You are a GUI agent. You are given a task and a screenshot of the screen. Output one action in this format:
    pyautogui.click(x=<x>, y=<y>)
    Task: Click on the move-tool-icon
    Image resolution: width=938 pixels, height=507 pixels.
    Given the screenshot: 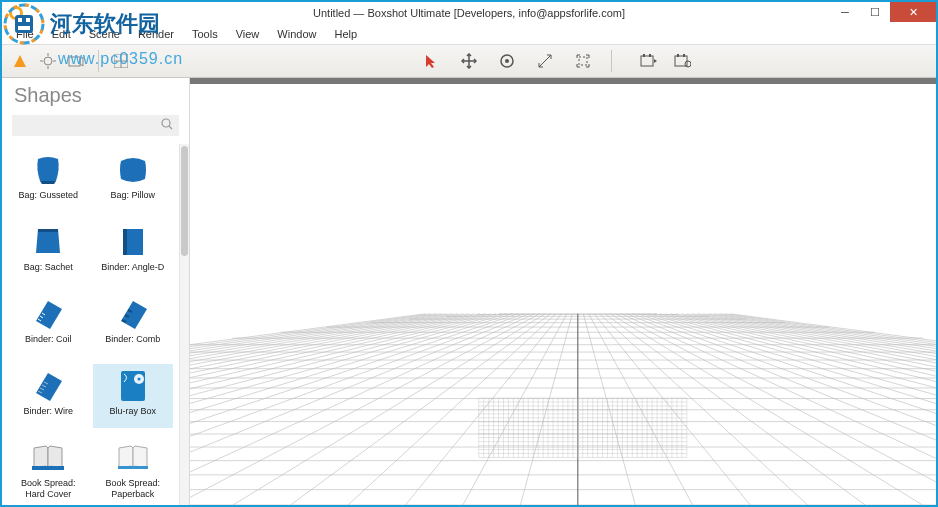 What is the action you would take?
    pyautogui.click(x=469, y=61)
    